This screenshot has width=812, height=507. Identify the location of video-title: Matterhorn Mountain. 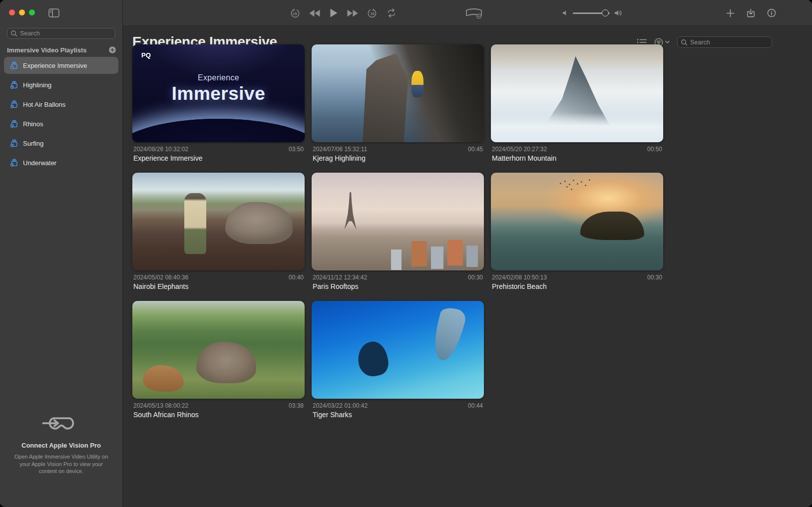
(577, 158).